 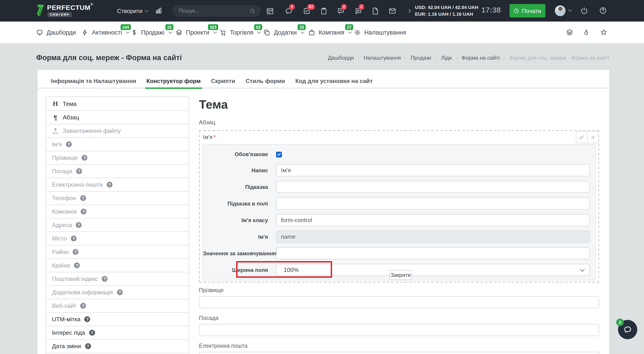 I want to click on breadcrumb-current: Форма для соц. мереж - Форма на сайті, so click(x=559, y=58).